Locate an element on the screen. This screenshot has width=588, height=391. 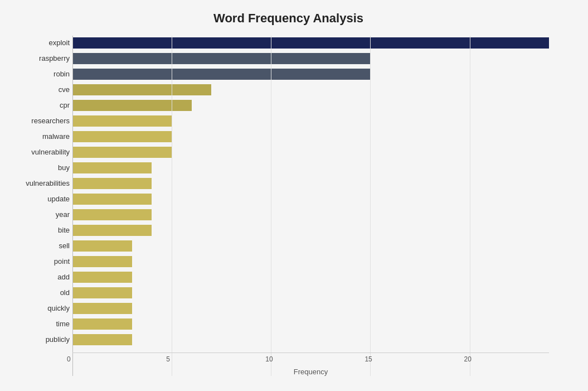
bar-label: time is located at coordinates (39, 324).